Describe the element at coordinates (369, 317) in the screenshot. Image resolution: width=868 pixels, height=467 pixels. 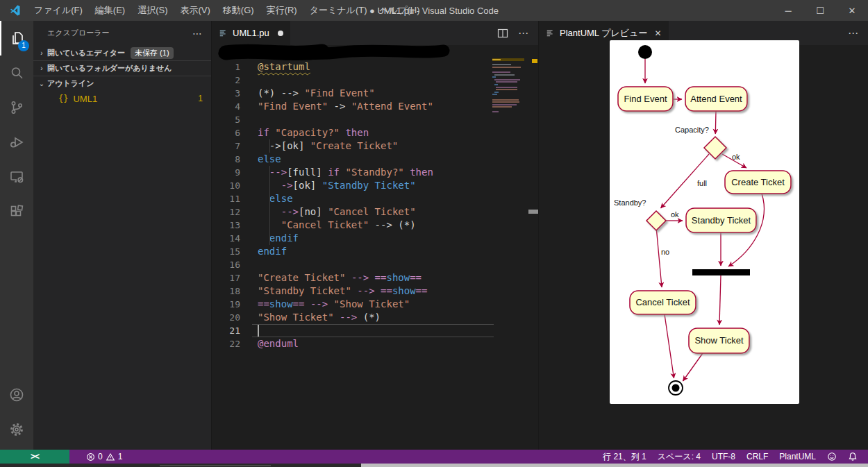
I see `code-token: (*)` at that location.